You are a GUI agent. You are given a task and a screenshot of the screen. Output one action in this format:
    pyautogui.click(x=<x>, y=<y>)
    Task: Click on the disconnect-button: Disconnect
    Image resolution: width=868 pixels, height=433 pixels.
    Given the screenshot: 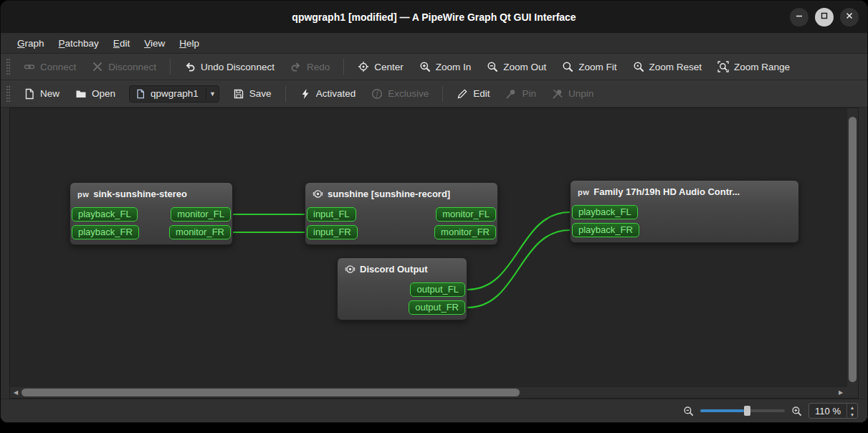 What is the action you would take?
    pyautogui.click(x=124, y=67)
    